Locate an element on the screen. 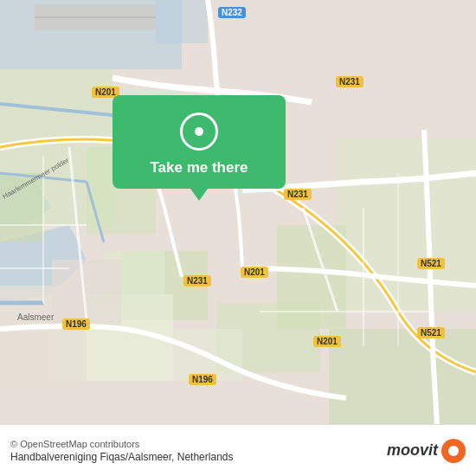 This screenshot has width=476, height=476. location-pin-icon is located at coordinates (199, 132).